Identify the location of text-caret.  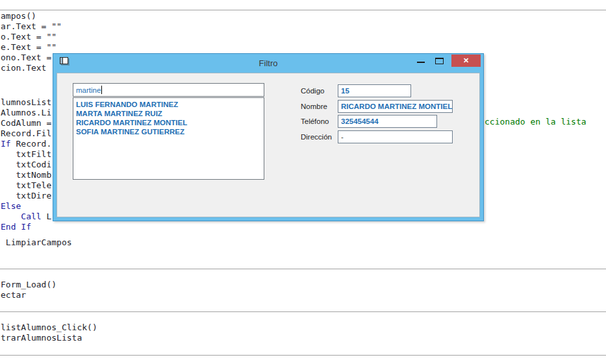
(101, 90).